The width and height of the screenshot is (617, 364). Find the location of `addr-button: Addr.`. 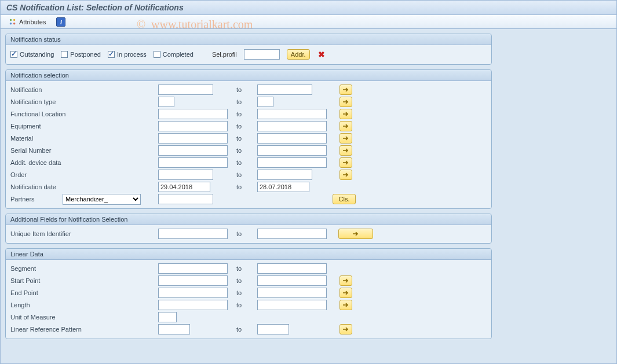

addr-button: Addr. is located at coordinates (298, 54).